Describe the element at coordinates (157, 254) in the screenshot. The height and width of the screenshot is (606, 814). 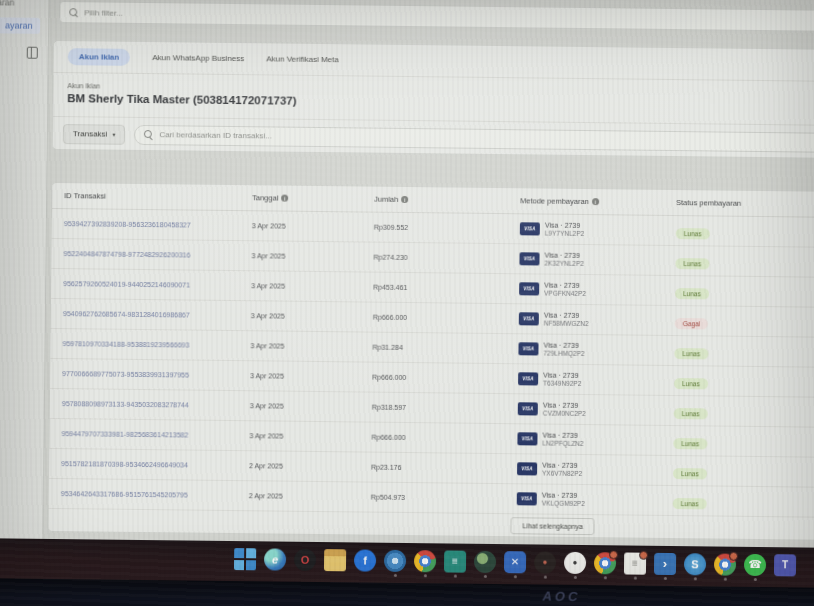
I see `transaction-id-link: 9522404847874798-9772482926200316` at that location.